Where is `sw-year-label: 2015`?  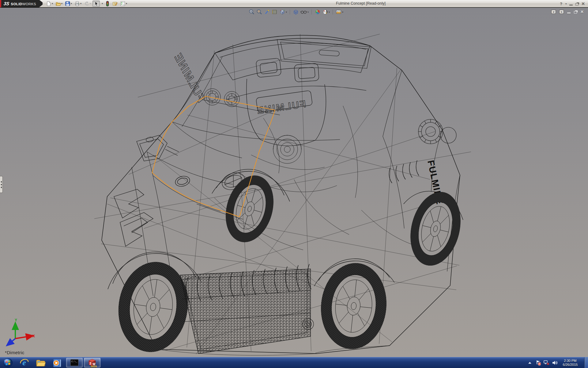 sw-year-label: 2015 is located at coordinates (94, 366).